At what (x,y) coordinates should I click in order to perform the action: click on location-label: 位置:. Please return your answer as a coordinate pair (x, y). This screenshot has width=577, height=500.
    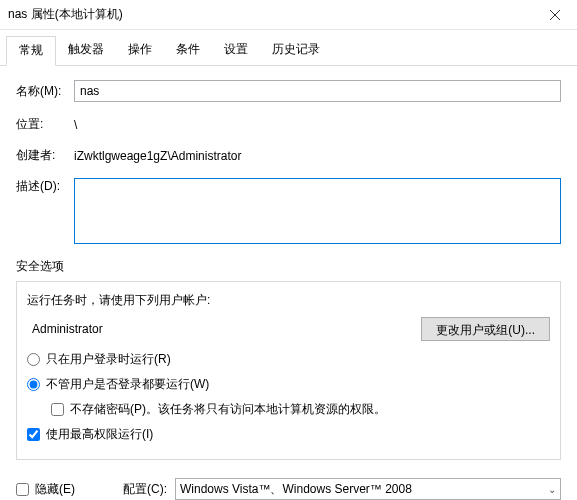
    Looking at the image, I should click on (45, 124).